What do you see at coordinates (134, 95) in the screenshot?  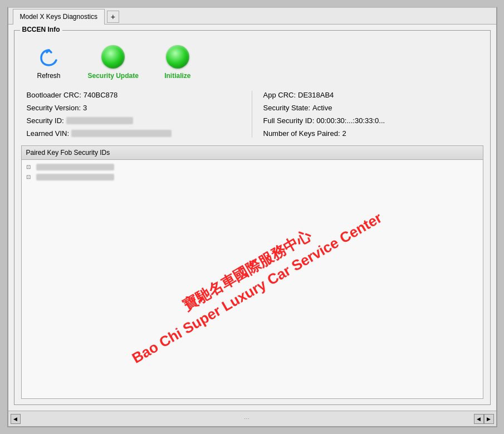 I see `bootloader-crc-row: Bootloader CRC: 740BC878` at bounding box center [134, 95].